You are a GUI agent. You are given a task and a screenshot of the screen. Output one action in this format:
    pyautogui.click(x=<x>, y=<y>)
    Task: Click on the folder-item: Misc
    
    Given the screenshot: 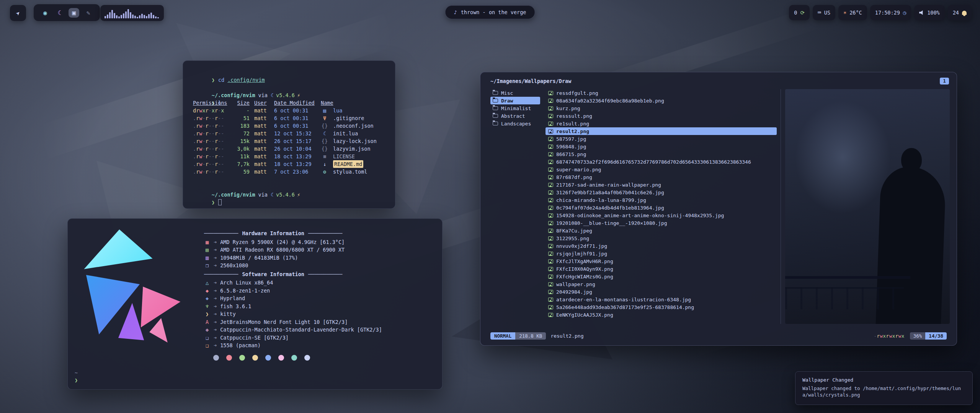 What is the action you would take?
    pyautogui.click(x=515, y=93)
    